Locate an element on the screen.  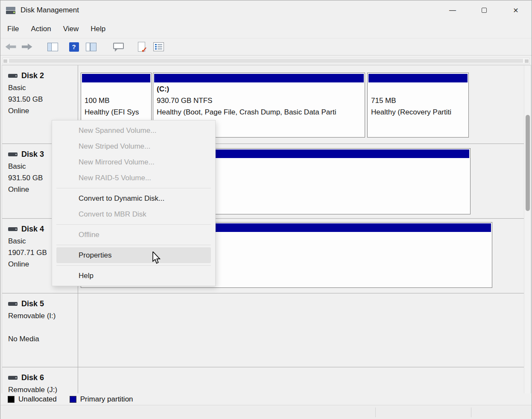
disk-name: Disk 5 is located at coordinates (32, 304).